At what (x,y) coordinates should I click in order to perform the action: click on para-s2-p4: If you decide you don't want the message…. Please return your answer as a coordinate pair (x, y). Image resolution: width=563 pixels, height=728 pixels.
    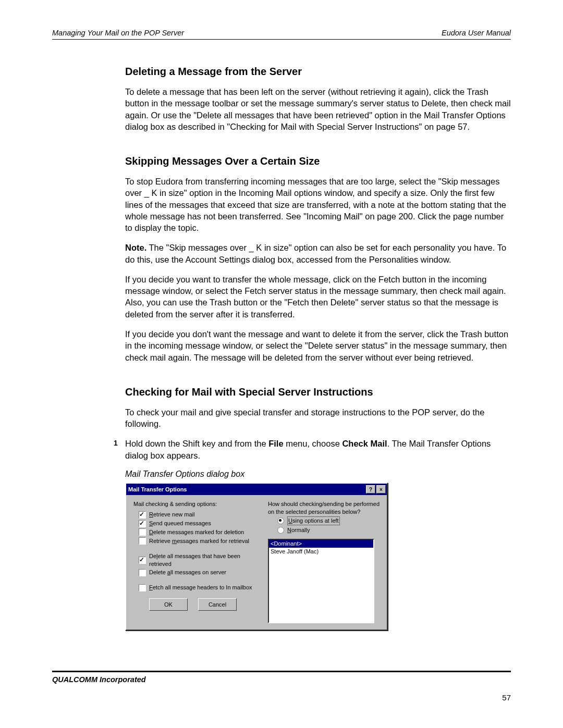
    Looking at the image, I should click on (318, 346).